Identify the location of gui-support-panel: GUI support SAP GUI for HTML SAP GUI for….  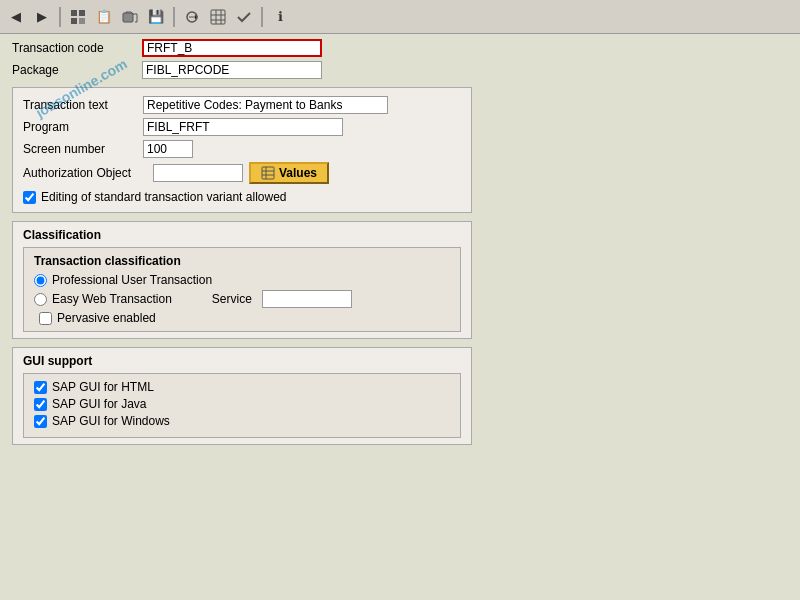
(242, 396).